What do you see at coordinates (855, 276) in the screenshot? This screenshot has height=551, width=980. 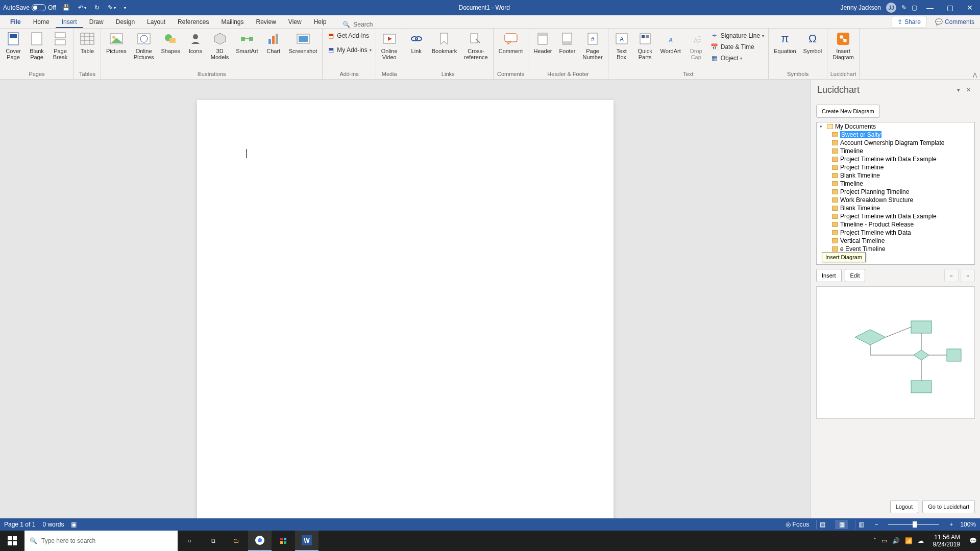 I see `edit-button: Edit` at bounding box center [855, 276].